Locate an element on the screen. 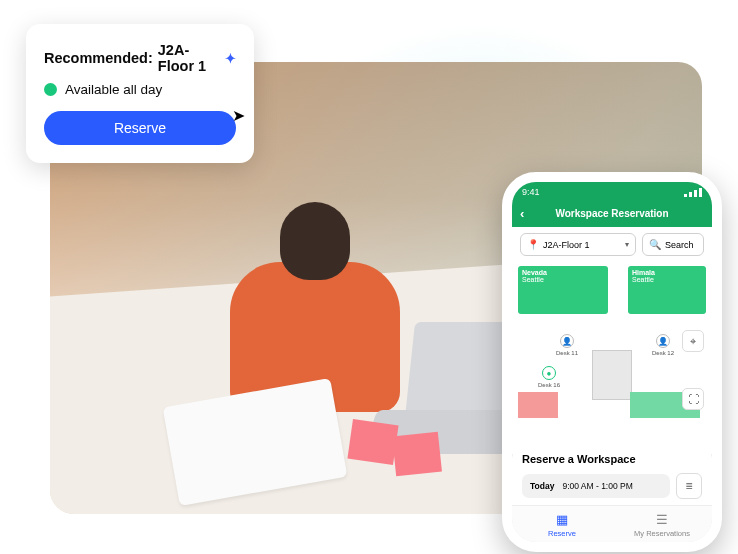  room-right-name: Himala is located at coordinates (667, 272).